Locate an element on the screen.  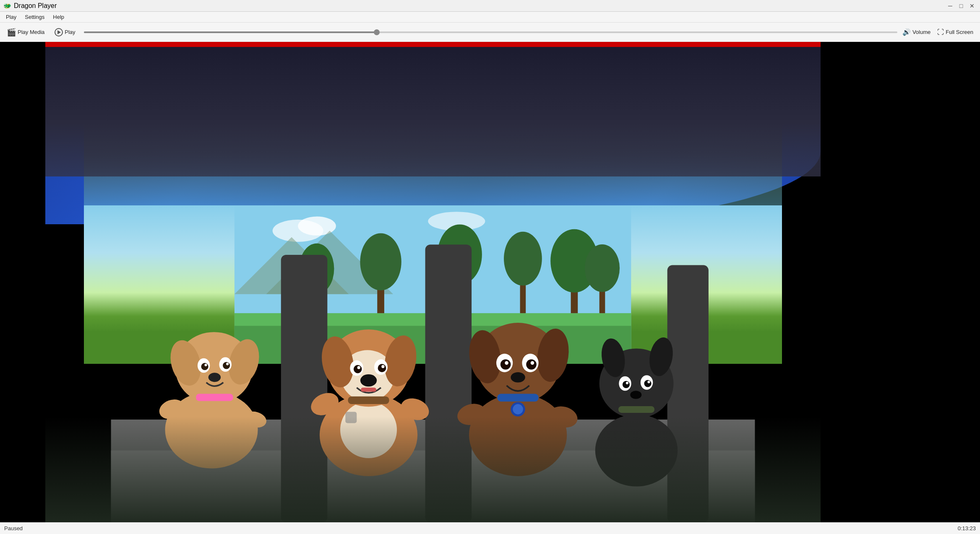
fullscreen-icon: ⛶ is located at coordinates (941, 32).